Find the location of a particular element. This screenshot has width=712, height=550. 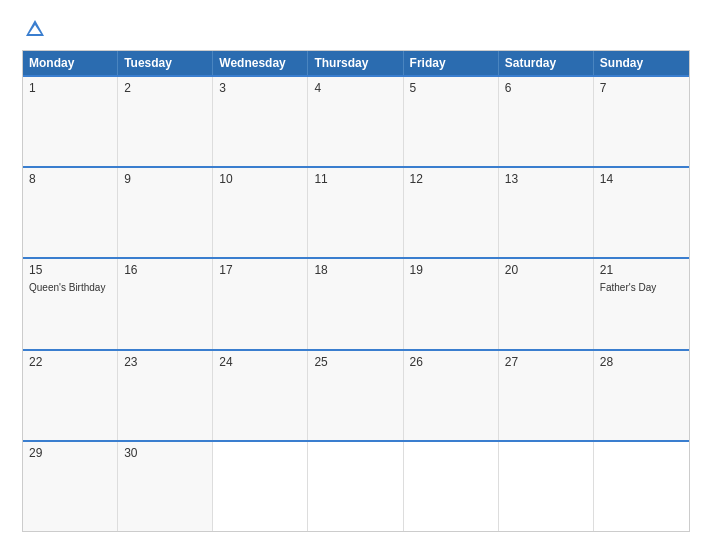

calendar-cell: 30 is located at coordinates (166, 486).